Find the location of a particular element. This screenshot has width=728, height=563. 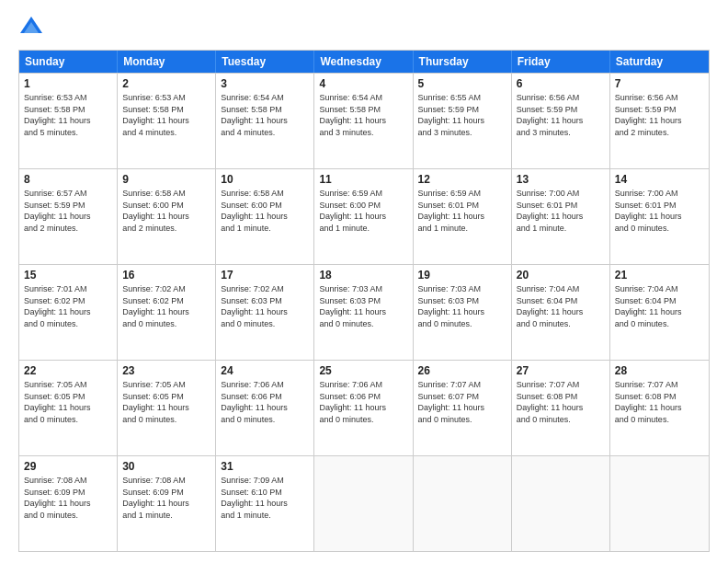

header-day-friday: Friday is located at coordinates (561, 62).